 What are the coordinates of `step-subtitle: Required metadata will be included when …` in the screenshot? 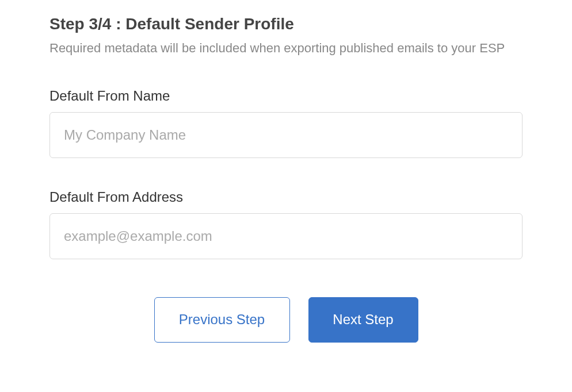 It's located at (286, 48).